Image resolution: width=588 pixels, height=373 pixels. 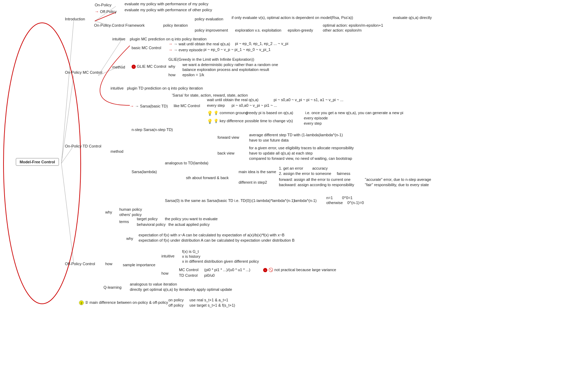 What do you see at coordinates (189, 224) in the screenshot?
I see `behavioral-eval-node: the actual applied policy` at bounding box center [189, 224].